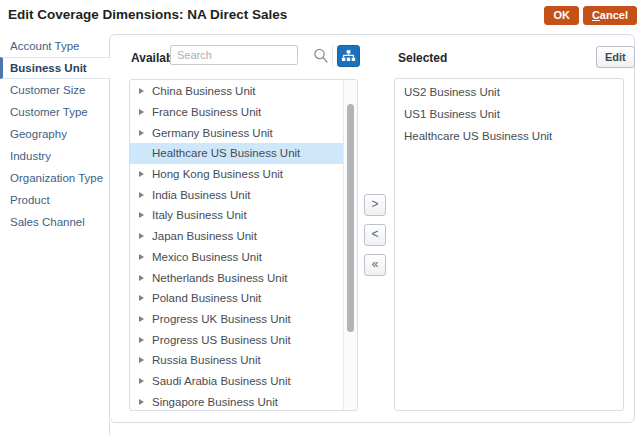 This screenshot has width=640, height=435. Describe the element at coordinates (375, 265) in the screenshot. I see `move-all-left-button: «` at that location.